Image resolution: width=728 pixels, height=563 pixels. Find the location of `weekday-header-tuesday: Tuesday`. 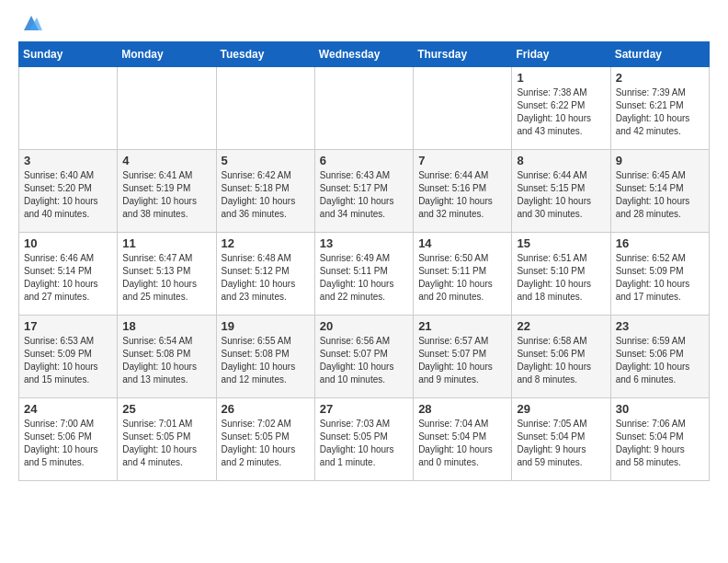

weekday-header-tuesday: Tuesday is located at coordinates (265, 55).